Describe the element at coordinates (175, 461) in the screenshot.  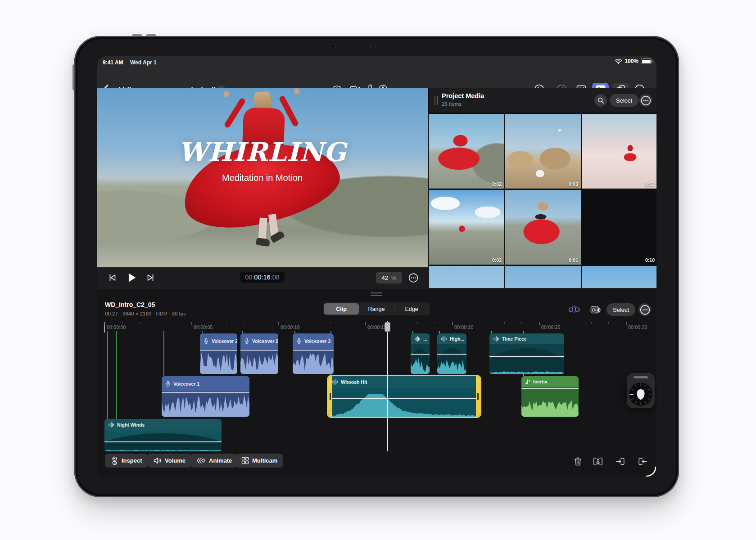
I see `button-label: Volume` at that location.